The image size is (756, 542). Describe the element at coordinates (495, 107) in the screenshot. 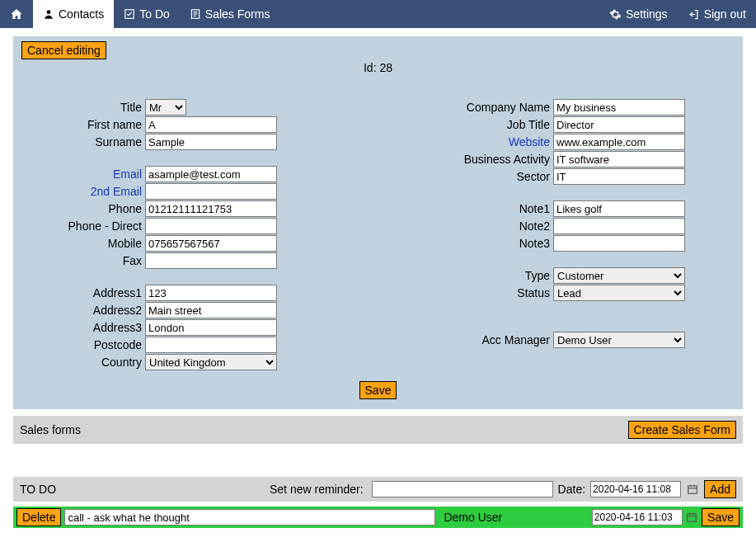

I see `company-label: Company Name` at that location.